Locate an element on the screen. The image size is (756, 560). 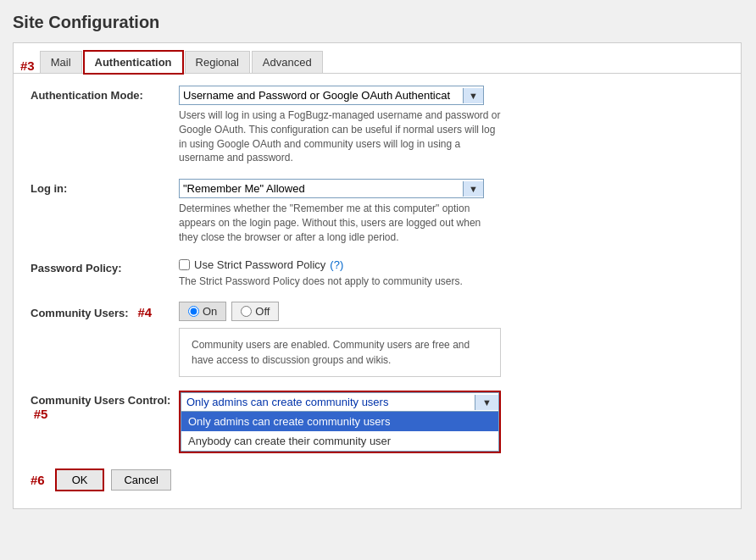
login-select-wrapper: "Remember Me" Allowed ▼ is located at coordinates (331, 188).